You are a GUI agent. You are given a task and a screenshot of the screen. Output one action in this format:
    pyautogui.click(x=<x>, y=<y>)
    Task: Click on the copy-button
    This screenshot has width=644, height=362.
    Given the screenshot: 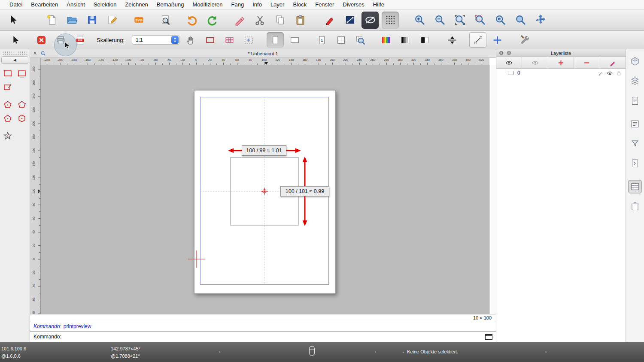 What is the action you would take?
    pyautogui.click(x=280, y=20)
    